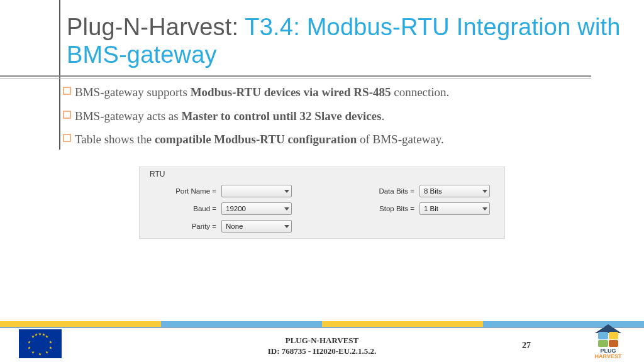  What do you see at coordinates (262, 92) in the screenshot?
I see `bullet-text: BMS-gateway supports Modbus-RTU devices …` at bounding box center [262, 92].